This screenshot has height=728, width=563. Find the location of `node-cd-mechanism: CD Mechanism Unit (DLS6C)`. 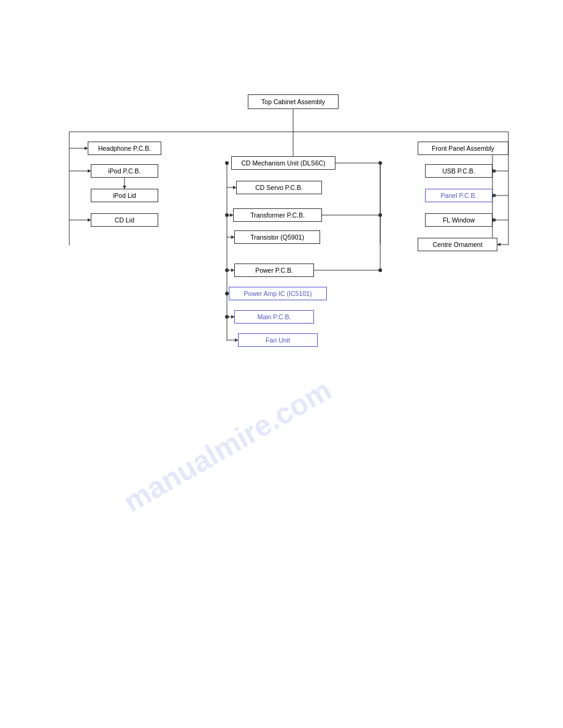

node-cd-mechanism: CD Mechanism Unit (DLS6C) is located at coordinates (283, 163).